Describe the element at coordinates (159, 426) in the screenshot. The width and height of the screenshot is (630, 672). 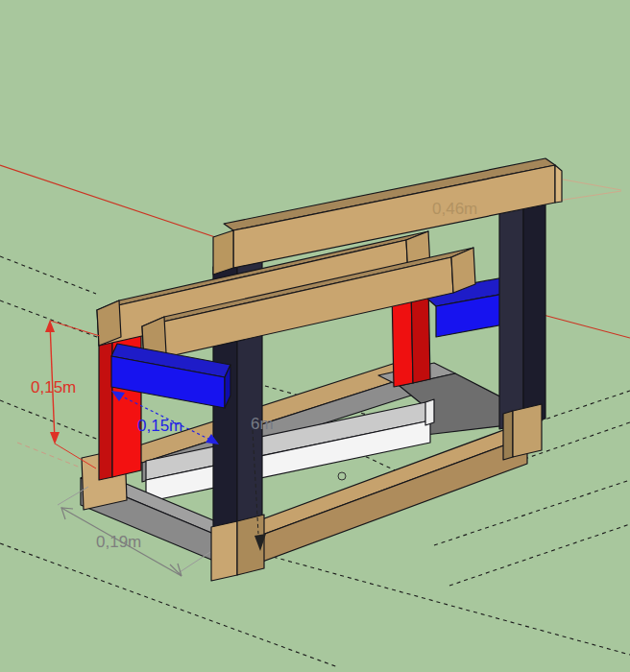
I see `dim-label-width: 0,15m` at that location.